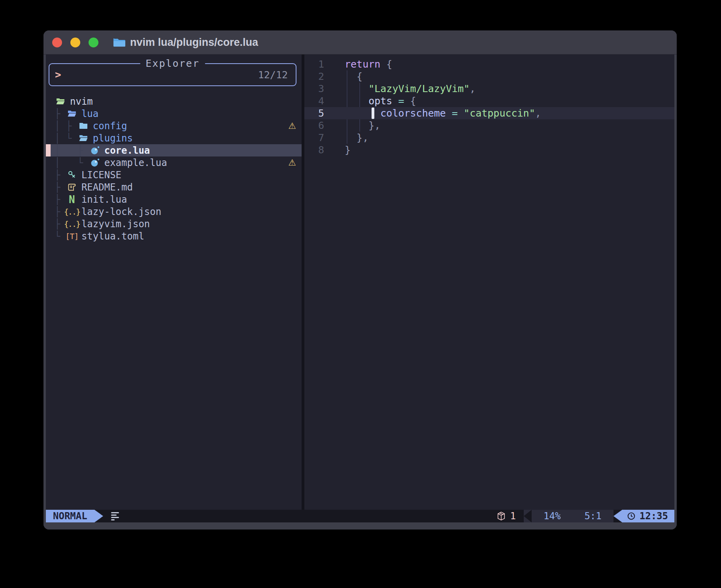 This screenshot has width=721, height=588. Describe the element at coordinates (273, 75) in the screenshot. I see `explorer-item-count: 12/12` at that location.